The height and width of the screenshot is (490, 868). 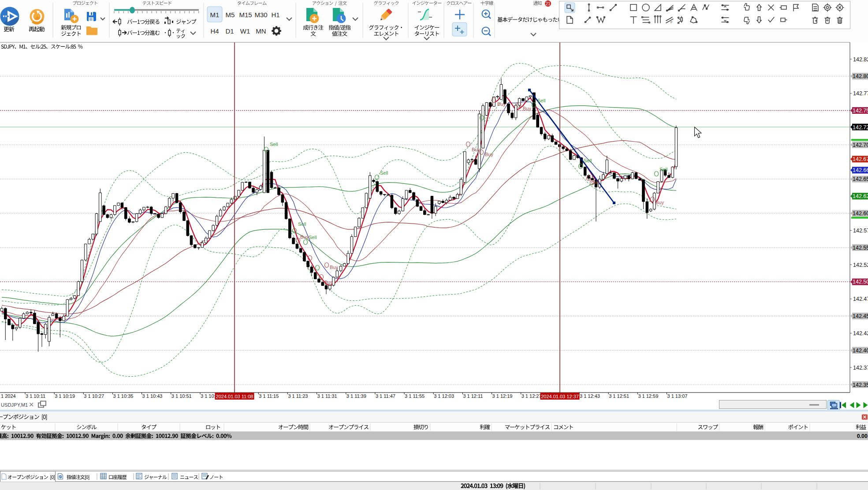 What do you see at coordinates (861, 299) in the screenshot?
I see `svg-text: 142.475` at bounding box center [861, 299].